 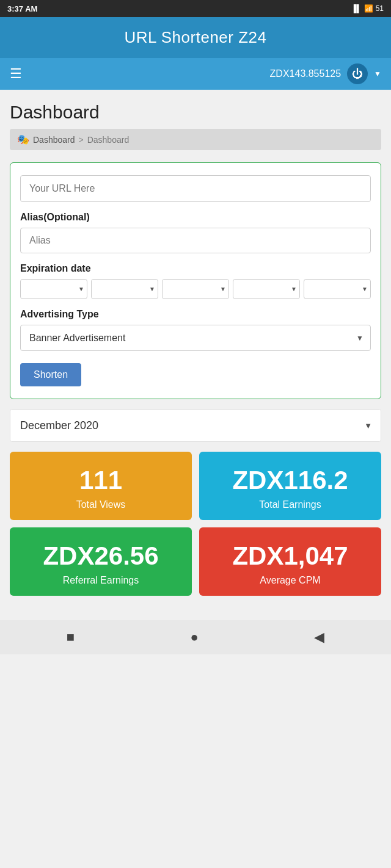 What do you see at coordinates (101, 480) in the screenshot?
I see `stat-value-total-views: 111` at bounding box center [101, 480].